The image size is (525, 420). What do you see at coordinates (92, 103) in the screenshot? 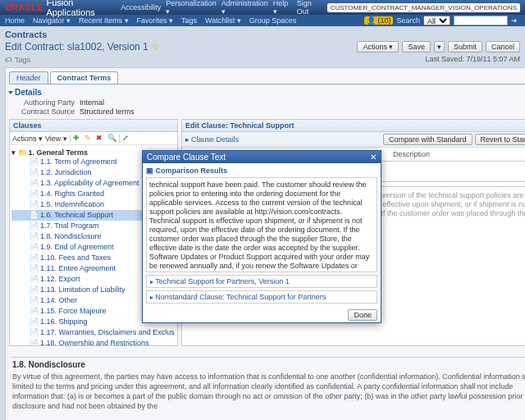
I see `authoring-party-value: Internal` at bounding box center [92, 103].